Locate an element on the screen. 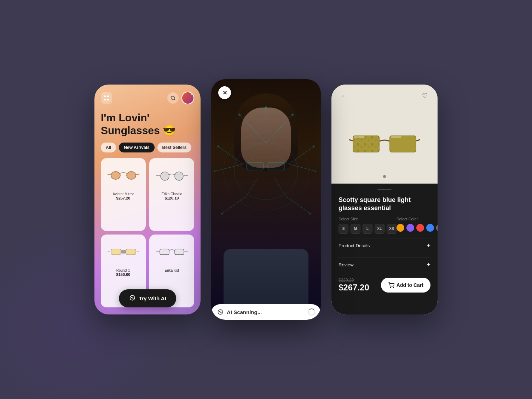 The width and height of the screenshot is (532, 399). face-scan-area is located at coordinates (266, 200).